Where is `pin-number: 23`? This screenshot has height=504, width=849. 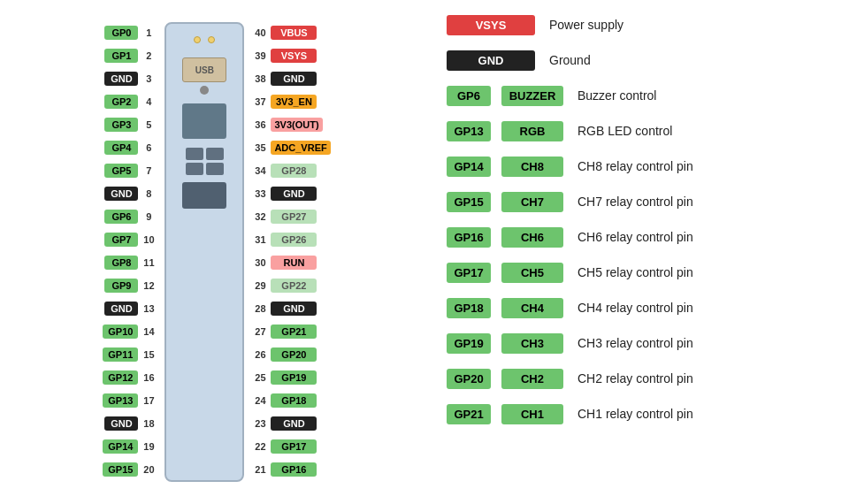 pin-number: 23 is located at coordinates (260, 424).